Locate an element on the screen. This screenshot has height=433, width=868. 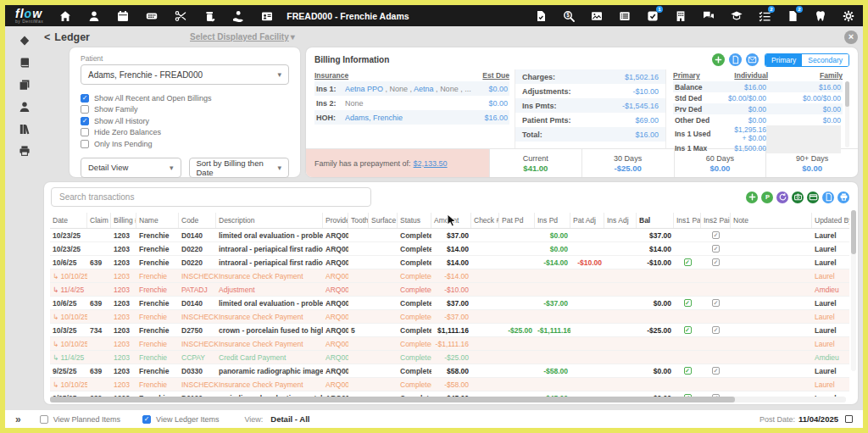
table-row: 10/23/251203FrenchieD0140limited oral ev… is located at coordinates (449, 236).